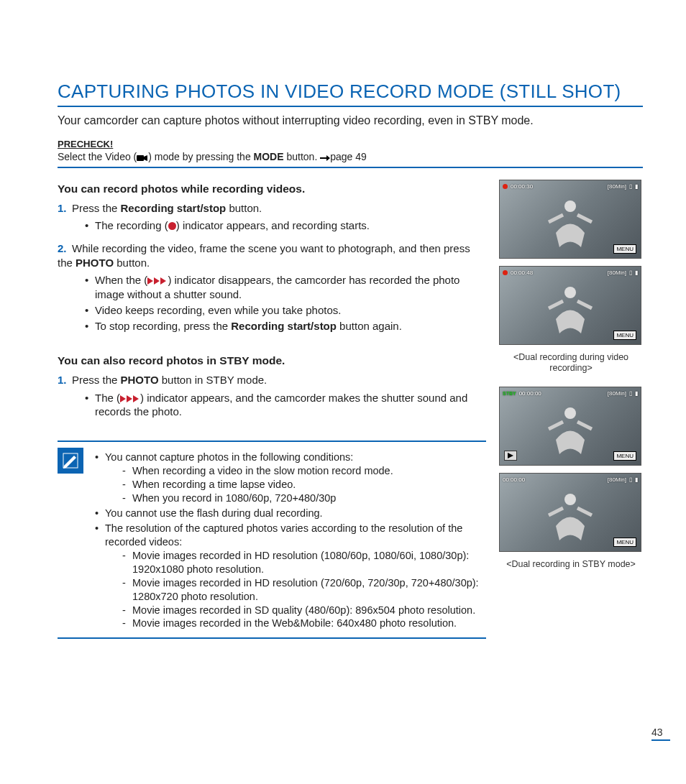 The height and width of the screenshot is (784, 686). I want to click on step2-bullet3: To stop recording, press the Recording s…, so click(285, 326).